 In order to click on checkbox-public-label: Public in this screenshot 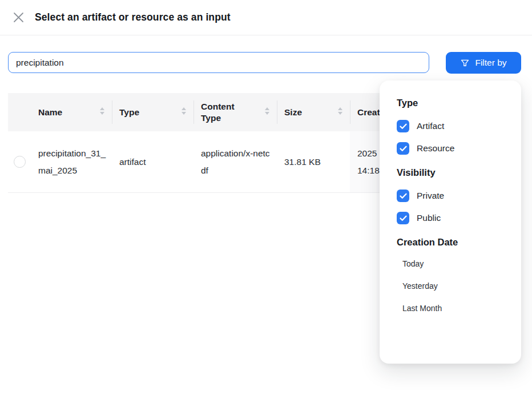, I will do `click(429, 218)`.